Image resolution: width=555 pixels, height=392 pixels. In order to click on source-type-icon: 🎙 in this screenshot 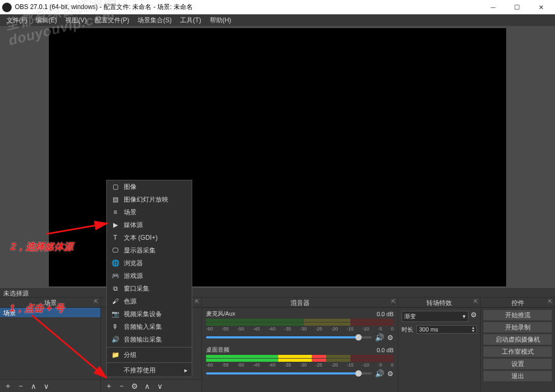, I will do `click(115, 327)`.